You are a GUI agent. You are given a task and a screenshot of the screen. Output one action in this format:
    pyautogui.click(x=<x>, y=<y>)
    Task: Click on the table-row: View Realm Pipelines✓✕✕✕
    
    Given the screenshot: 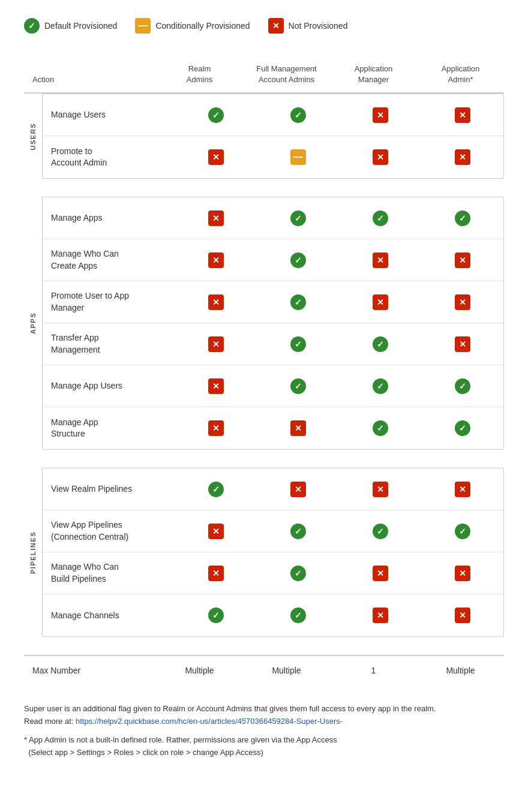 What is the action you would take?
    pyautogui.click(x=273, y=489)
    